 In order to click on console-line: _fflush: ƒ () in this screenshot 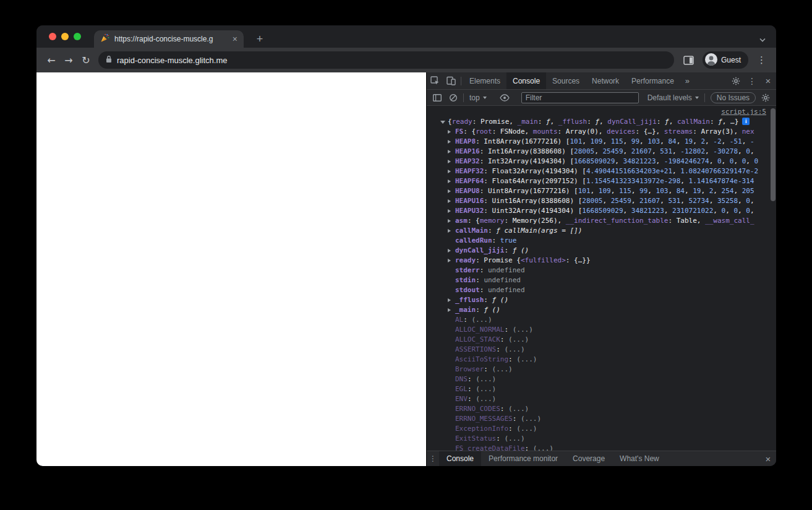, I will do `click(601, 300)`.